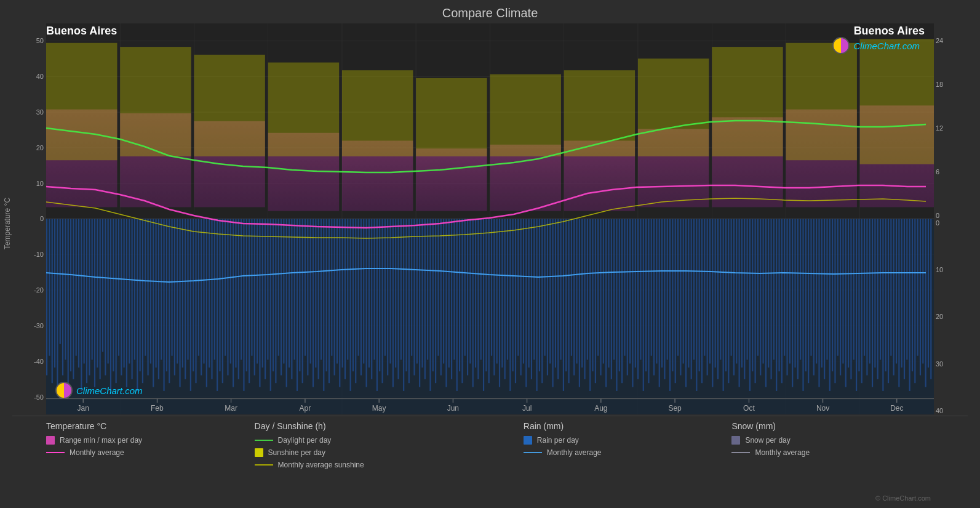 The width and height of the screenshot is (980, 508). What do you see at coordinates (625, 426) in the screenshot?
I see `legend-rain-title: Rain (mm)` at bounding box center [625, 426].